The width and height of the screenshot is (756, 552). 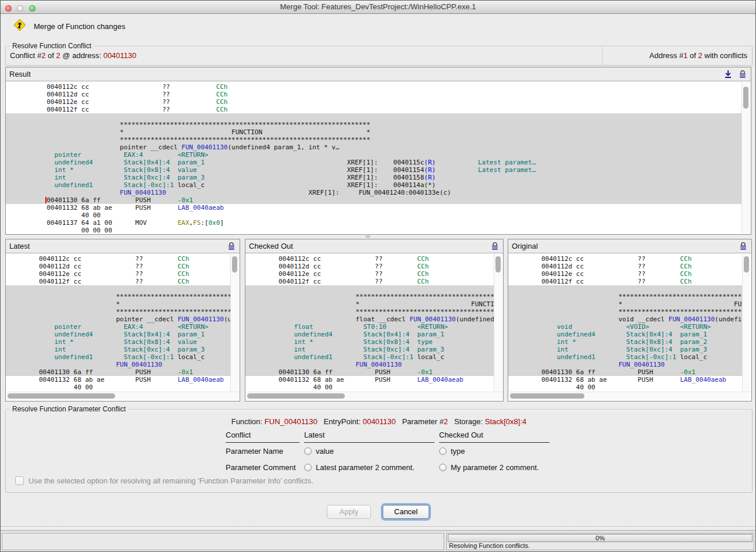 I want to click on text-segment: (R), so click(x=430, y=178).